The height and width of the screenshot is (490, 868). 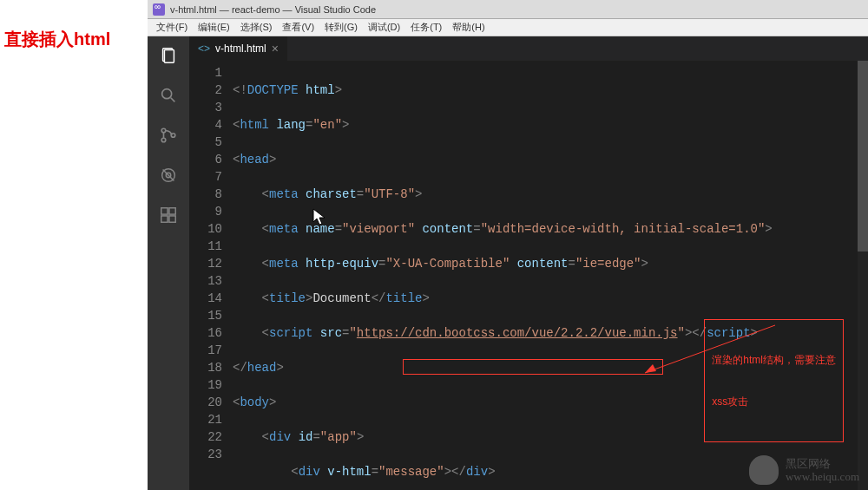 What do you see at coordinates (384, 28) in the screenshot?
I see `menu-debug: 调试(D)` at bounding box center [384, 28].